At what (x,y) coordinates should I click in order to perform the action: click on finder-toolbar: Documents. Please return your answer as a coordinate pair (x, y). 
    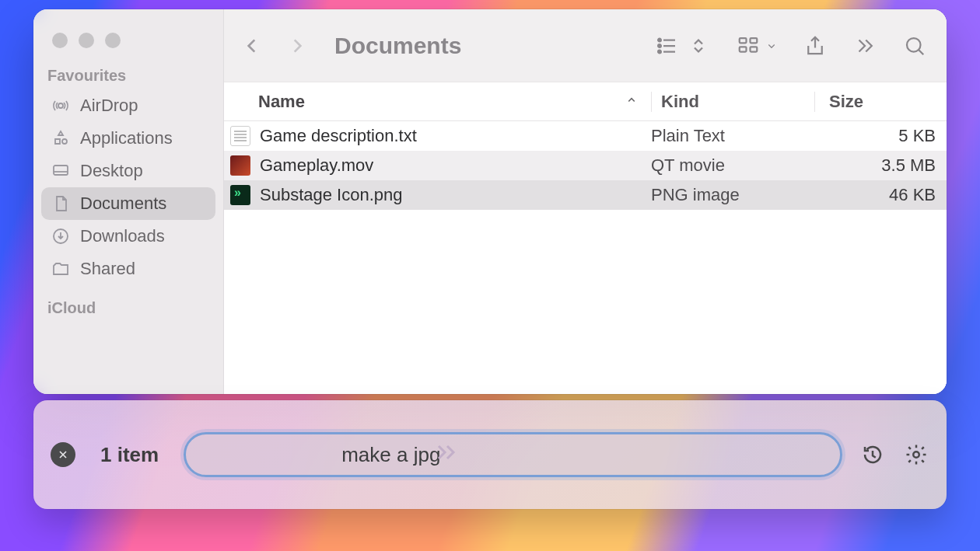
    Looking at the image, I should click on (585, 46).